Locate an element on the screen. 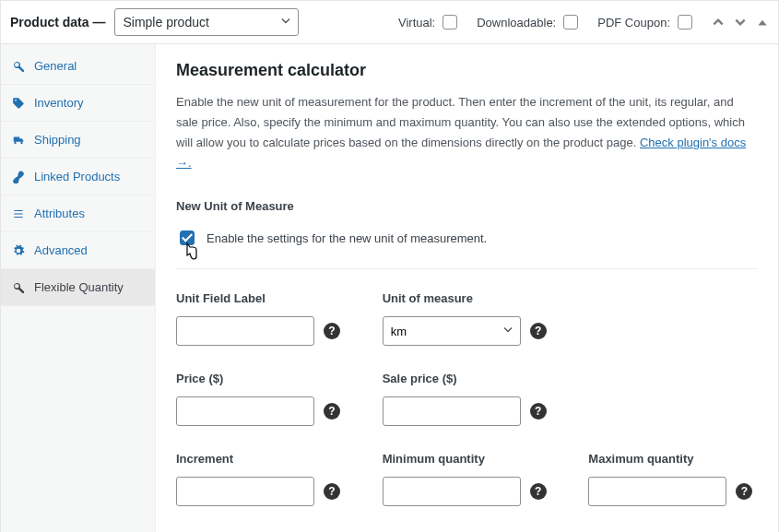 This screenshot has height=532, width=779. subsection-heading: New Unit of Measure is located at coordinates (466, 207).